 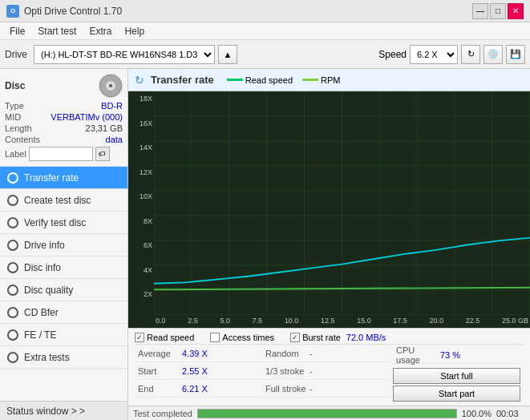 I want to click on x-label-100: 10.0, so click(x=292, y=321).